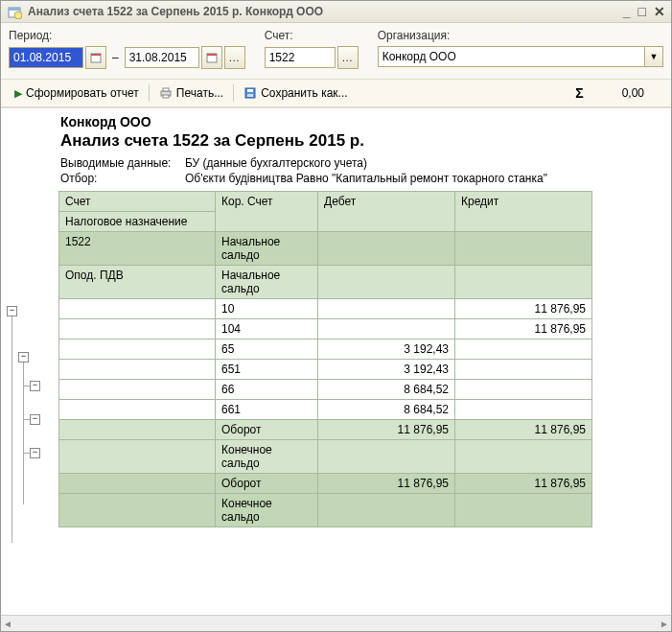 Image resolution: width=672 pixels, height=632 pixels. Describe the element at coordinates (266, 249) in the screenshot. I see `cell-start-bal: Начальное сальдо` at that location.